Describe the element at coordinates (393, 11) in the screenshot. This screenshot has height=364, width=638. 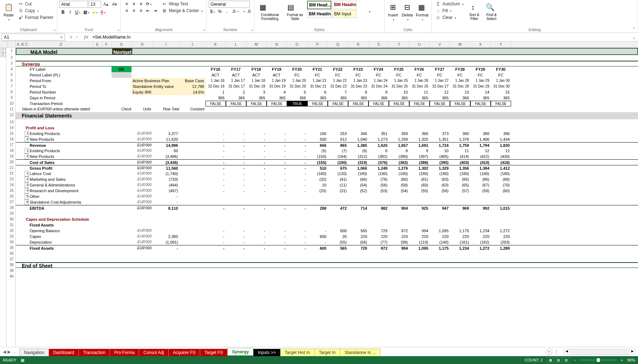
I see `insert-button: ⊞Insert` at that location.